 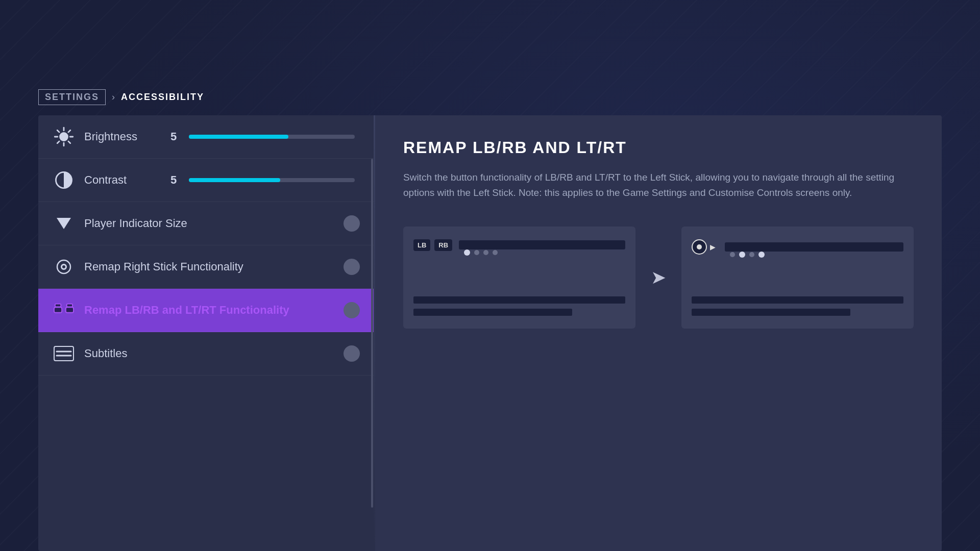 What do you see at coordinates (352, 354) in the screenshot?
I see `subtitles-toggle` at bounding box center [352, 354].